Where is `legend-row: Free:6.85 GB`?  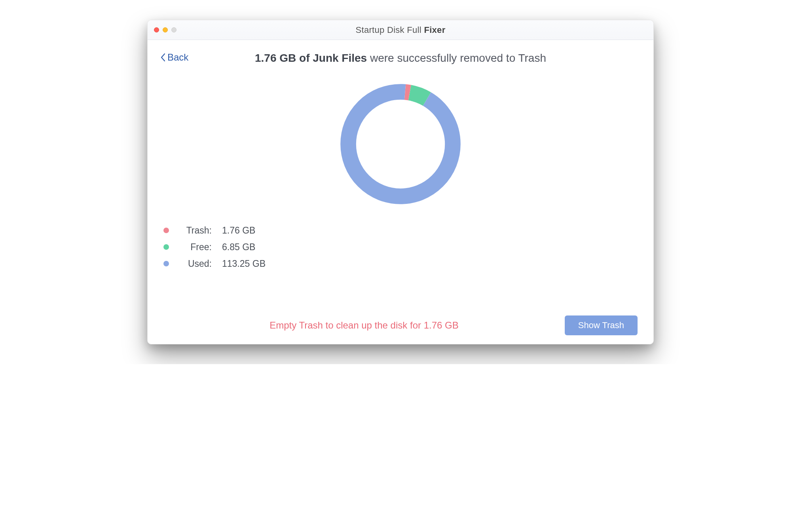
legend-row: Free:6.85 GB is located at coordinates (400, 247).